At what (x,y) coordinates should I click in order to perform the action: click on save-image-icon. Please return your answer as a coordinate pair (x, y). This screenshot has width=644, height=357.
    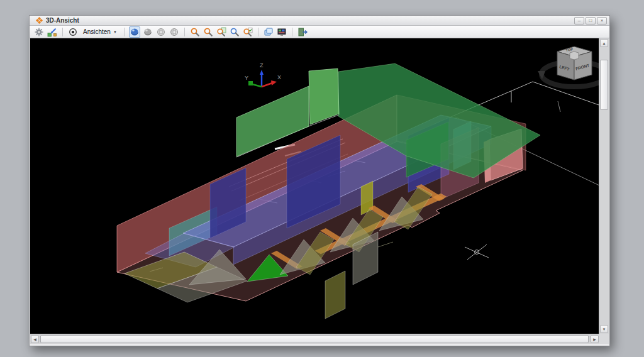
    Looking at the image, I should click on (282, 32).